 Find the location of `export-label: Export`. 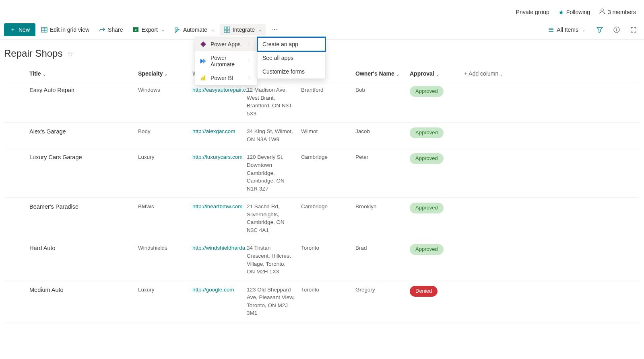

export-label: Export is located at coordinates (149, 30).